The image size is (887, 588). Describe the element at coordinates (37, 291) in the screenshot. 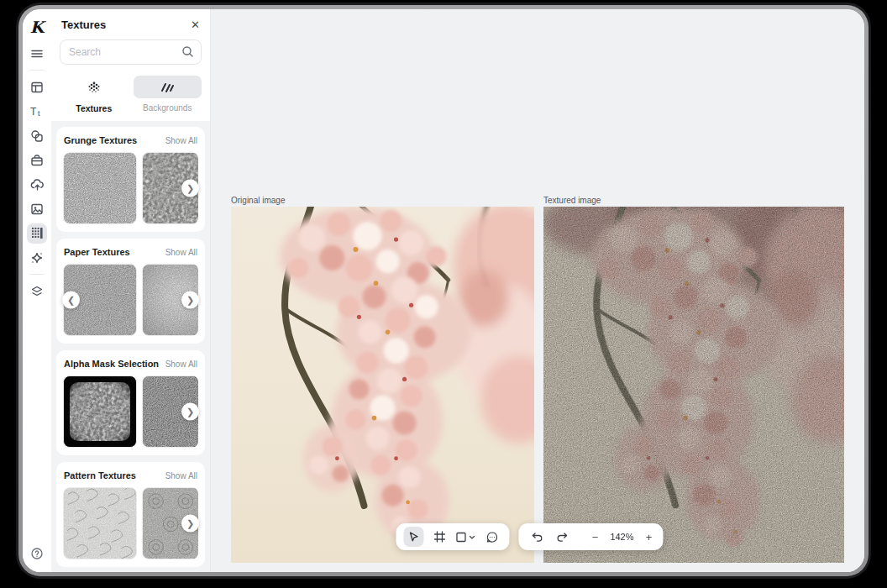

I see `sidebar: K Tt` at that location.